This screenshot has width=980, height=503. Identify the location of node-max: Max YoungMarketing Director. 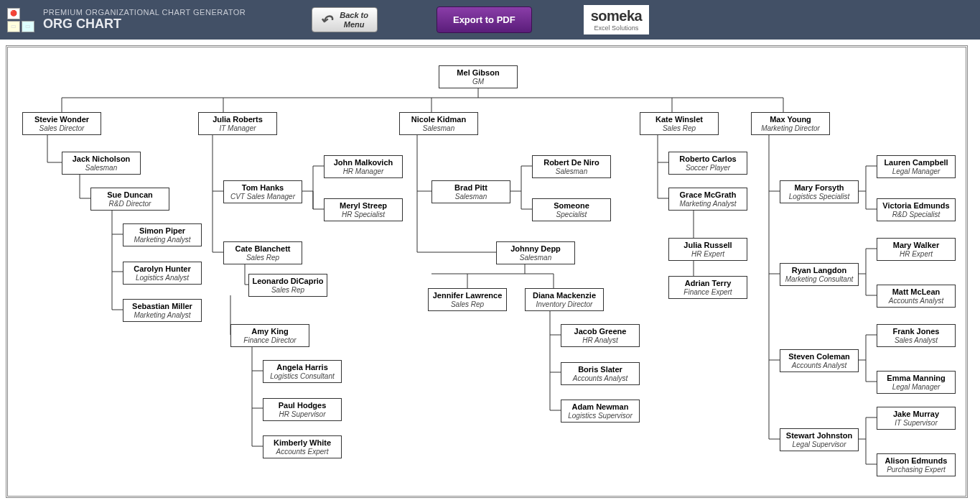
(790, 124).